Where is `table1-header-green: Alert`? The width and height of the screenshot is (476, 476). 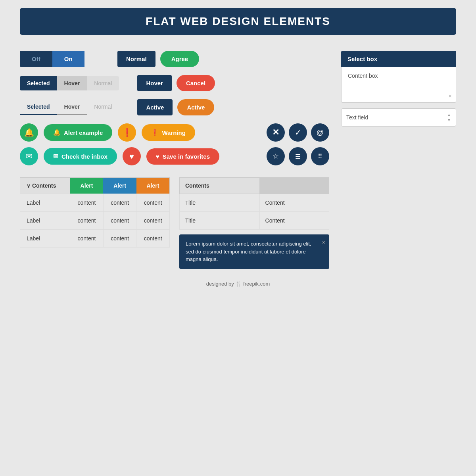
table1-header-green: Alert is located at coordinates (87, 186).